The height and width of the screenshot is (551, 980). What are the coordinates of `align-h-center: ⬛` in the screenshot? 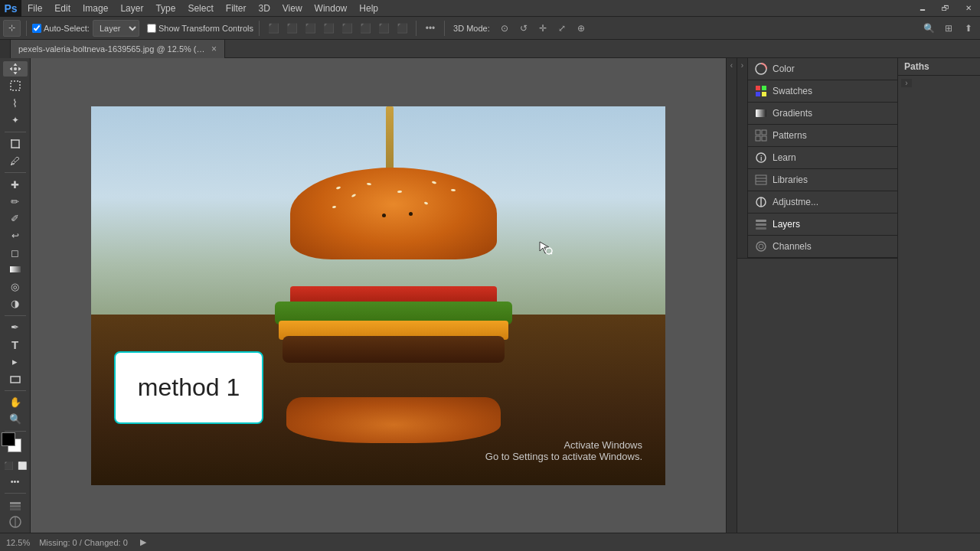 It's located at (347, 28).